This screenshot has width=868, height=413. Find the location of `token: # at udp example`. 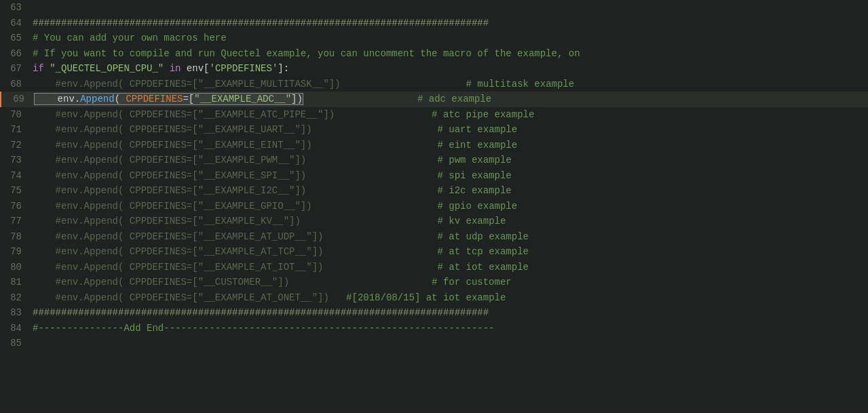

token: # at udp example is located at coordinates (483, 237).